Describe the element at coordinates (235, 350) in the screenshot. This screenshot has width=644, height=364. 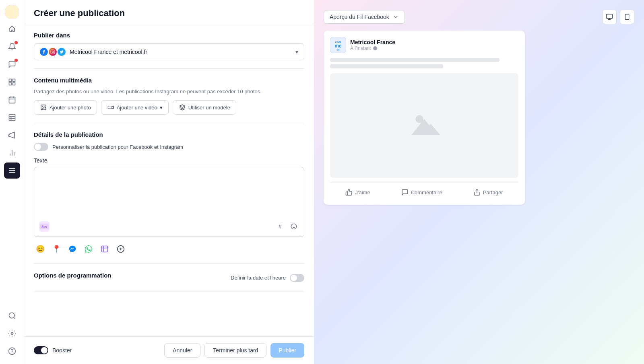
I see `finish-later-button: Terminer plus tard` at that location.